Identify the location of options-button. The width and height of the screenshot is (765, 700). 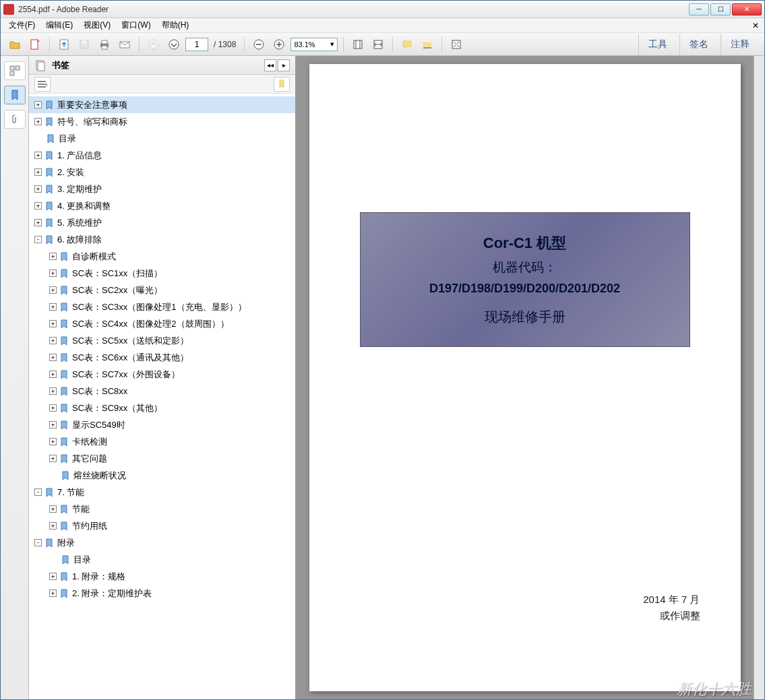
(42, 84).